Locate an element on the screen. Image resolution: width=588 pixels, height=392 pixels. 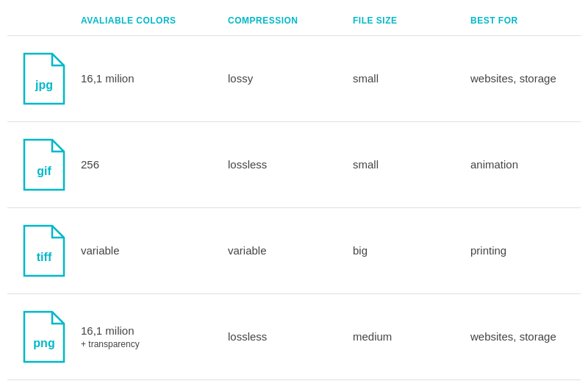
table-header: AVALIABLE COLORS COMPRESSION FILE SIZE B… is located at coordinates (294, 18).